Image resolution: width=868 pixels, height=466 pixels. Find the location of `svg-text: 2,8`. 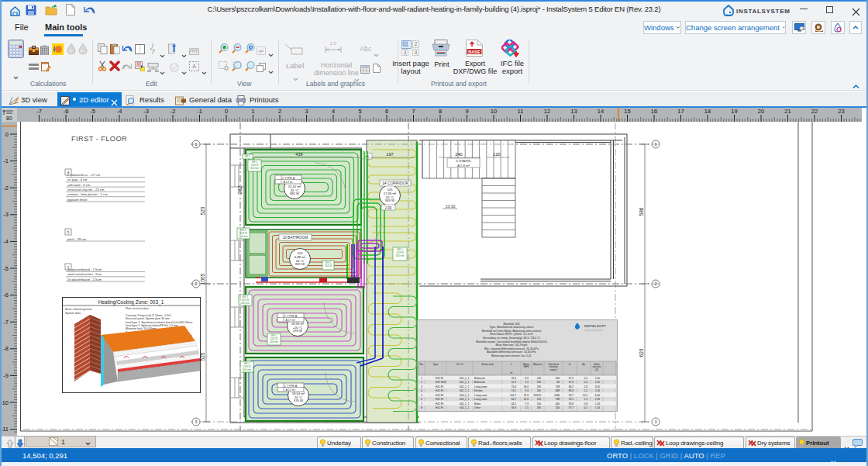

svg-text: 2,8 is located at coordinates (586, 387).